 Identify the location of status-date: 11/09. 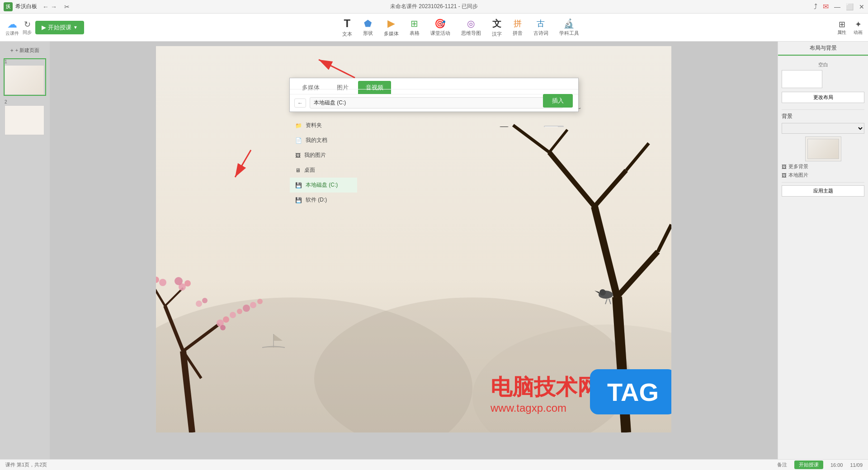
(856, 465).